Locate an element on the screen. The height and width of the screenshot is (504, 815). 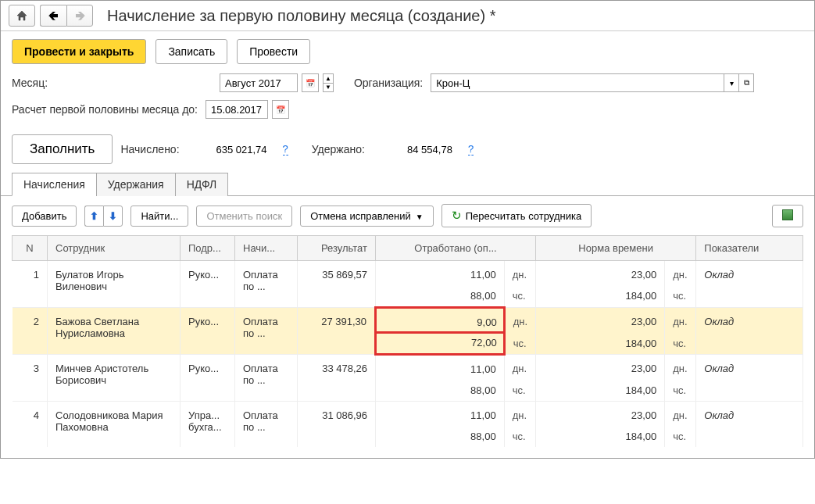
forward-button: 🡺 is located at coordinates (80, 16).